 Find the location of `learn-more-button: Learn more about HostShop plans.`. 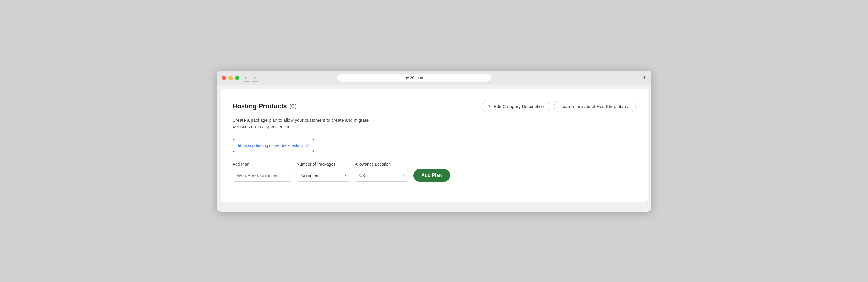

learn-more-button: Learn more about HostShop plans. is located at coordinates (595, 106).